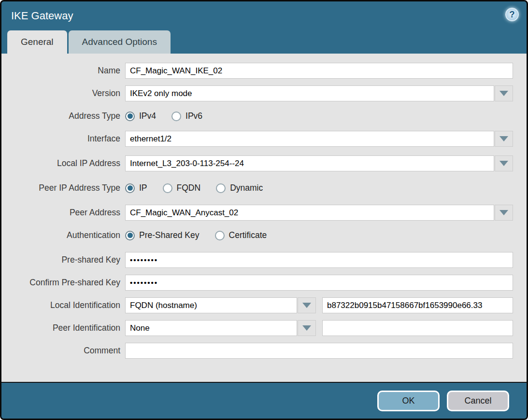  Describe the element at coordinates (319, 283) in the screenshot. I see `confirm-pre-shared-key-input` at that location.